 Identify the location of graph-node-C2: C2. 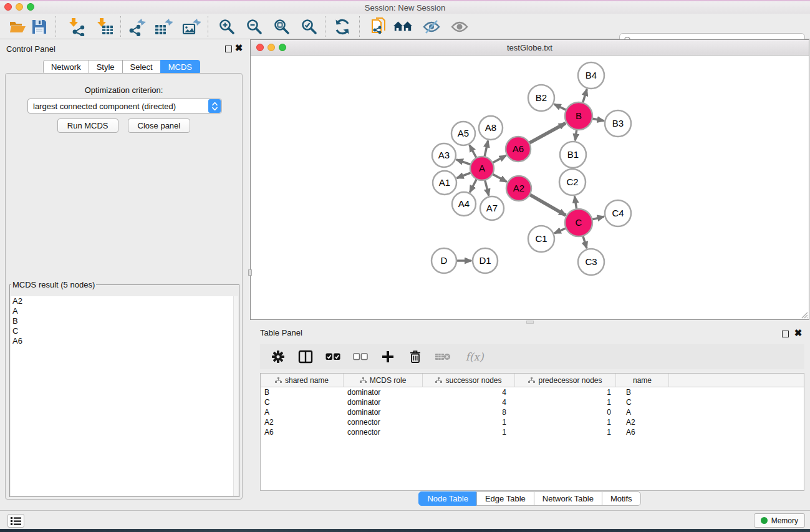
(572, 182).